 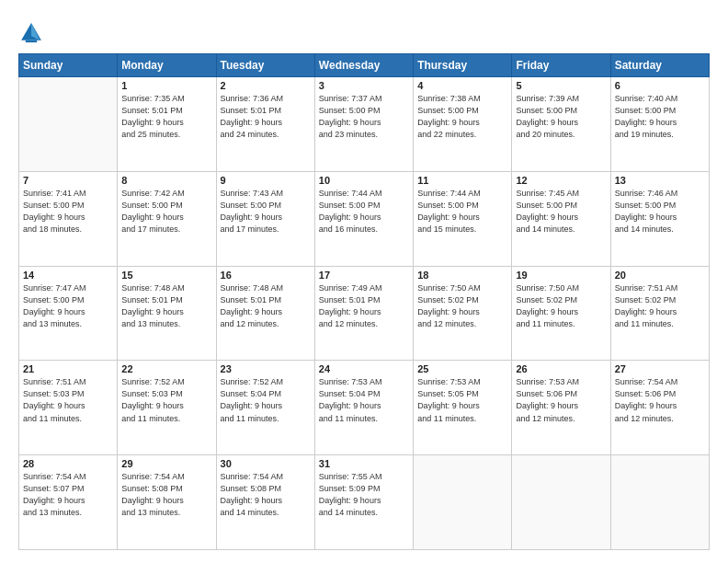 What do you see at coordinates (167, 502) in the screenshot?
I see `calendar-cell: 29Sunrise: 7:54 AM Sunset: 5:08 PM Dayli…` at bounding box center [167, 502].